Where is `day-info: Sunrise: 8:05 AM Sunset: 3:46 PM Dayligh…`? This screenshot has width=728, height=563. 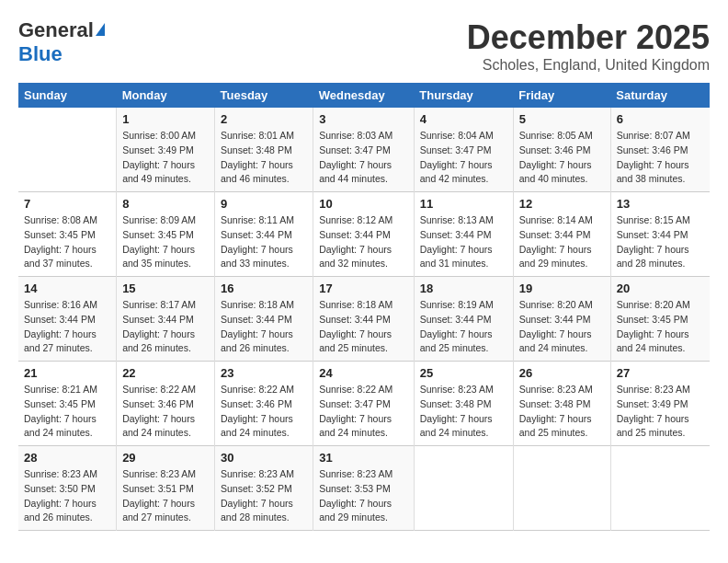 day-info: Sunrise: 8:05 AM Sunset: 3:46 PM Dayligh… is located at coordinates (563, 158).